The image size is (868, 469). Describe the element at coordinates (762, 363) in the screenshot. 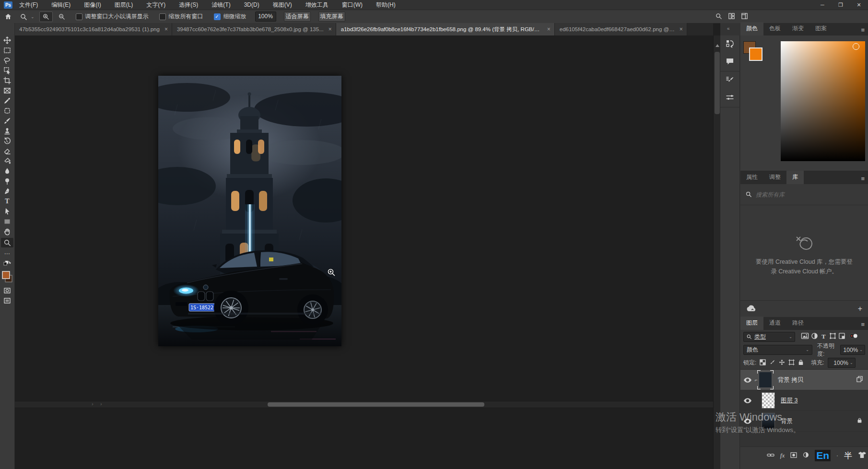

I see `lock-transparency-icon` at that location.